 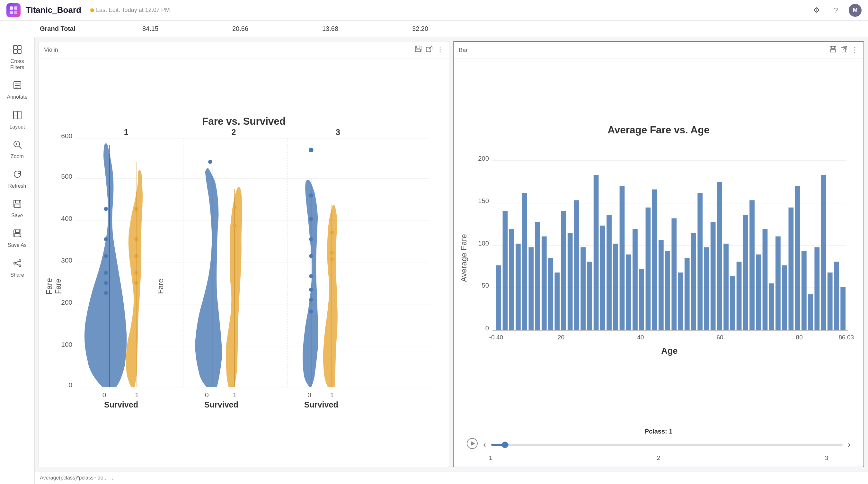 What do you see at coordinates (18, 64) in the screenshot?
I see `cross-filters-label: CrossFilters` at bounding box center [18, 64].